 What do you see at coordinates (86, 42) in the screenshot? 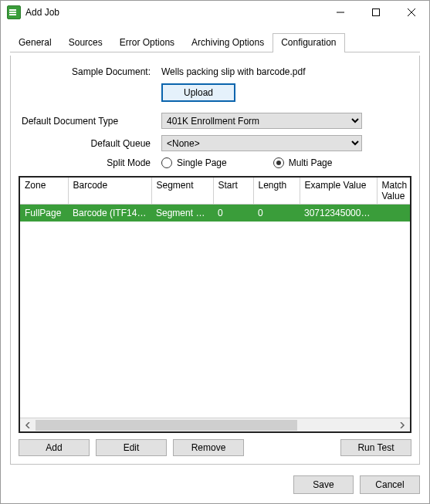
I see `tab-sources: Sources` at bounding box center [86, 42].